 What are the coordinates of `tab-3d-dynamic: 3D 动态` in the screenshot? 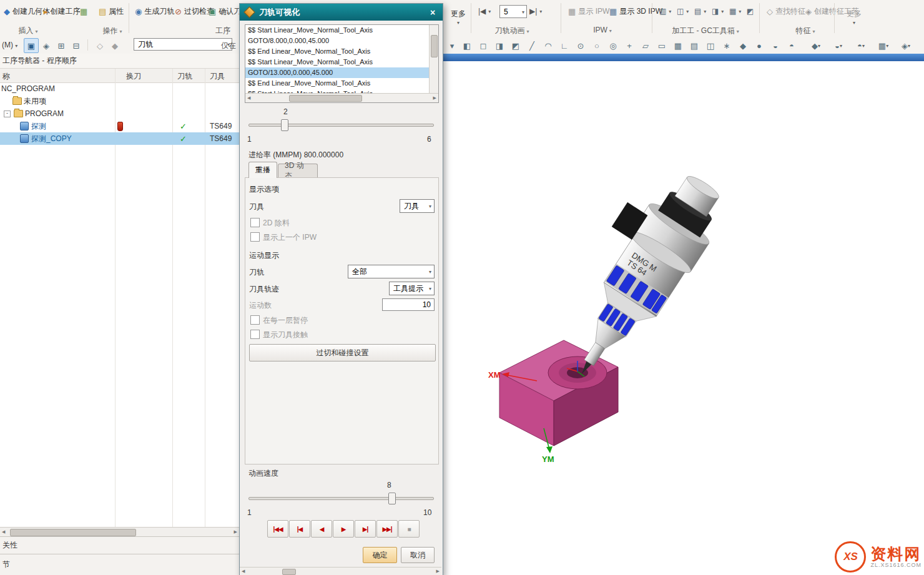 It's located at (298, 171).